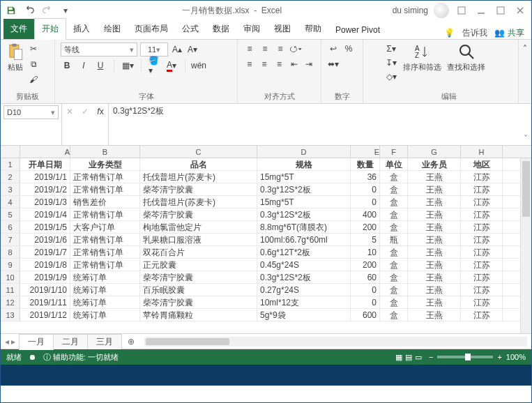  Describe the element at coordinates (11, 10) in the screenshot. I see `save-icon` at that location.